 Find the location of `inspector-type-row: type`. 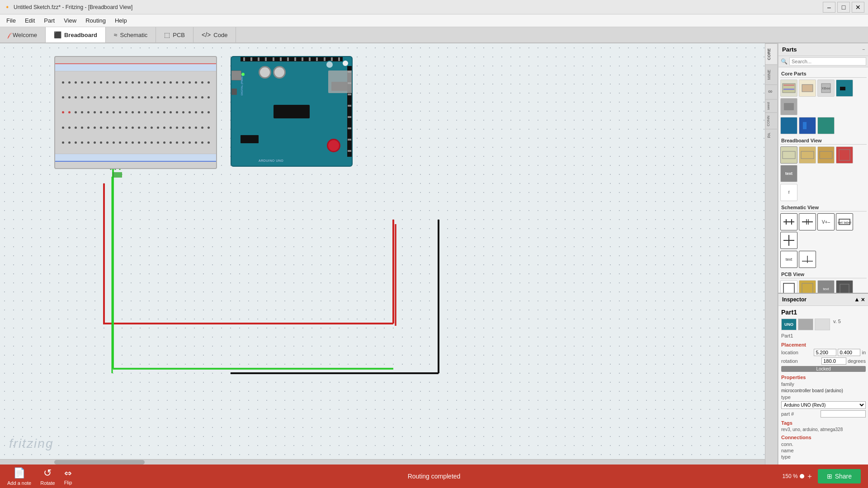

inspector-type-row: type is located at coordinates (824, 397).